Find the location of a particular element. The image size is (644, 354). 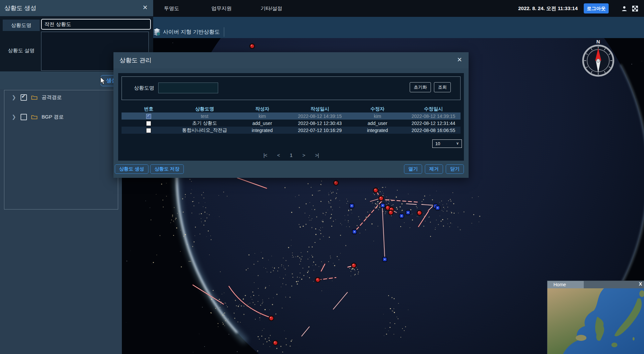

tree-item-label: 공격경로 is located at coordinates (52, 98).